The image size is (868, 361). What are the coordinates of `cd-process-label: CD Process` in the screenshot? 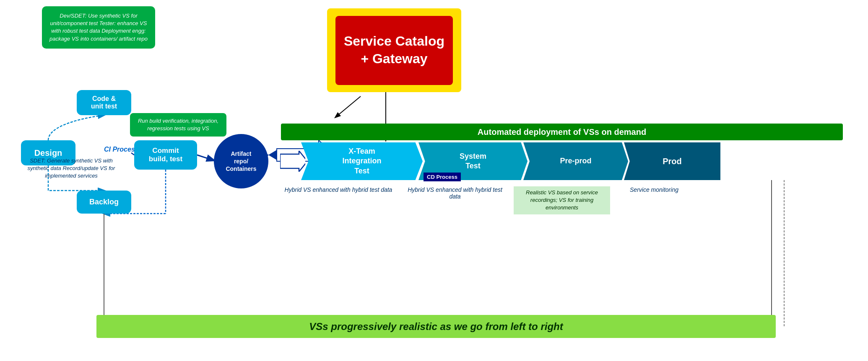 It's located at (442, 177).